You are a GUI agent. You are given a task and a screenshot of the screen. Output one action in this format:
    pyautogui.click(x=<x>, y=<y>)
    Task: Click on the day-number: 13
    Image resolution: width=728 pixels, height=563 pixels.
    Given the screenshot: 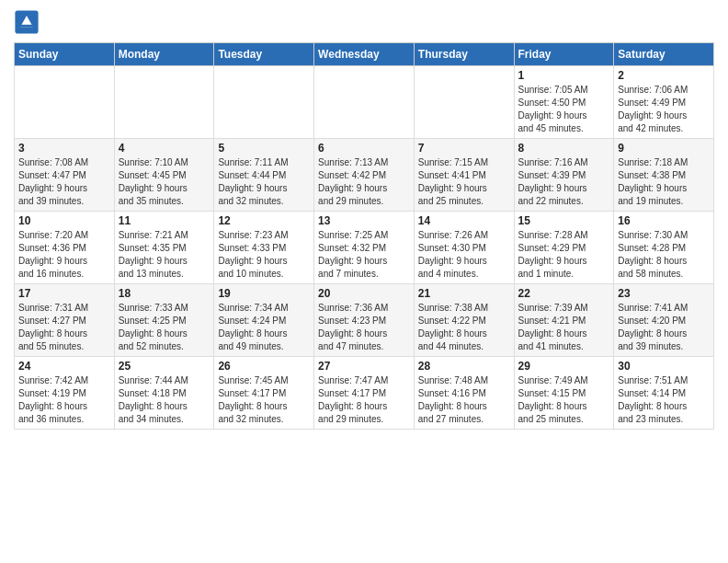 What is the action you would take?
    pyautogui.click(x=364, y=221)
    